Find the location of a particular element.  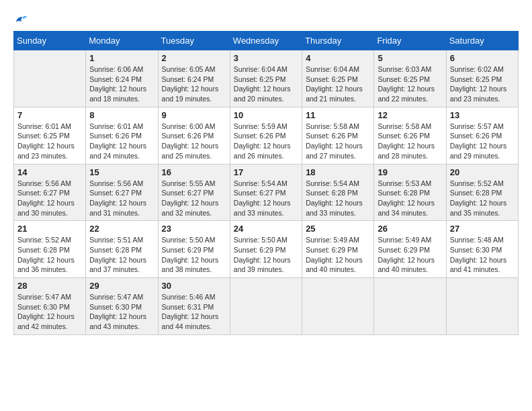

day-info: Sunrise: 5:46 AMSunset: 6:31 PMDaylight:… is located at coordinates (194, 312).